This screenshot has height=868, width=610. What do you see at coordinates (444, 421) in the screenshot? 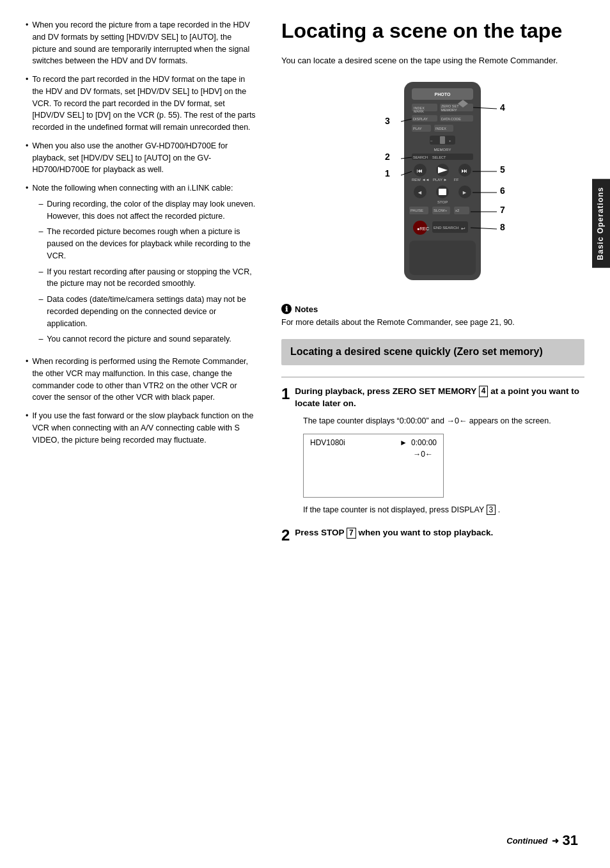
I see `step-1-body: The tape counter displays “0:00:00” and …` at bounding box center [444, 421].